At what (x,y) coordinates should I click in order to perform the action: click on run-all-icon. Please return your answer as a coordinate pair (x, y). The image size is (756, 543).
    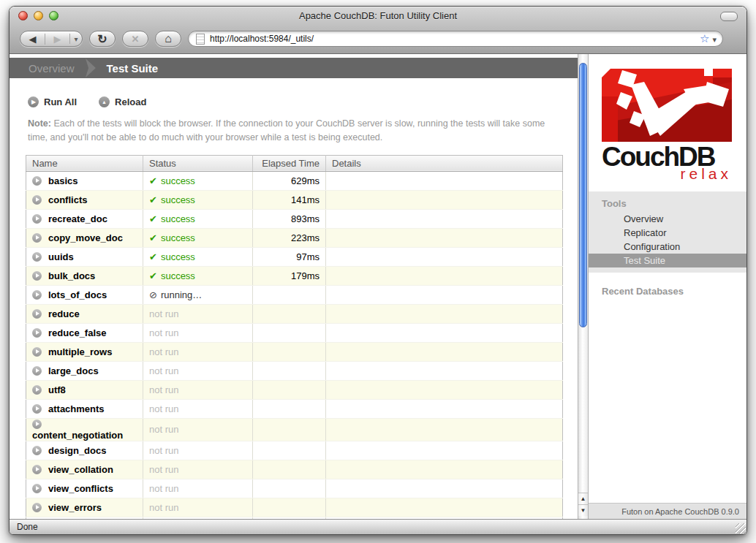
    Looking at the image, I should click on (34, 102).